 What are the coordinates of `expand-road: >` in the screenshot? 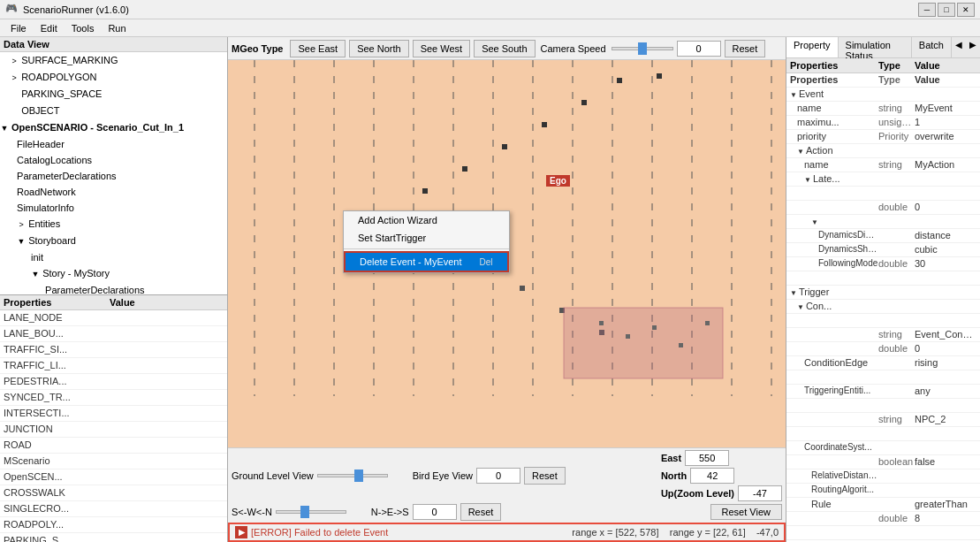 It's located at (14, 78).